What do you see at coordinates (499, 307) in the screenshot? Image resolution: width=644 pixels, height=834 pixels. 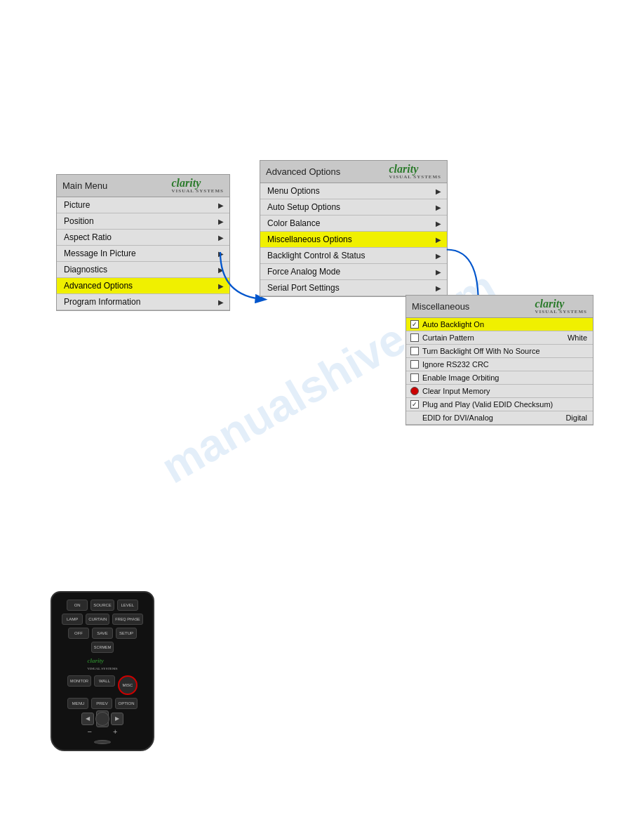 I see `misc-menu-header: Miscellaneous clarityVISUAL SYSTEMS` at bounding box center [499, 307].